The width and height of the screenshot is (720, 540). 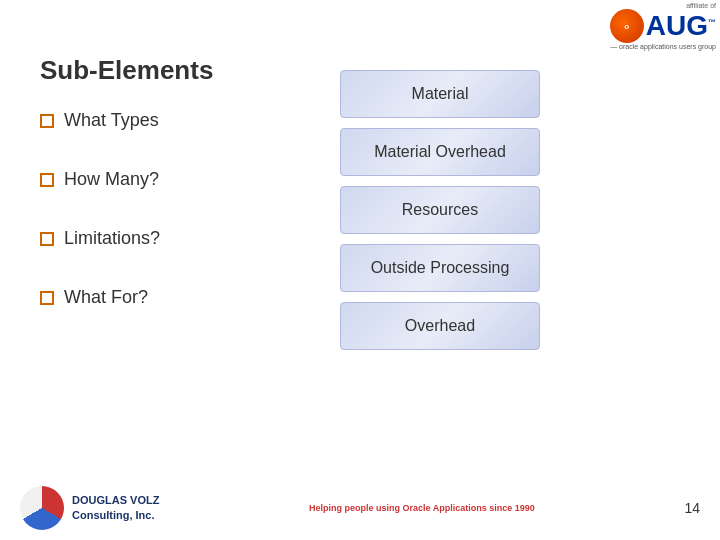 I want to click on footer-page-number: 14, so click(x=692, y=508).